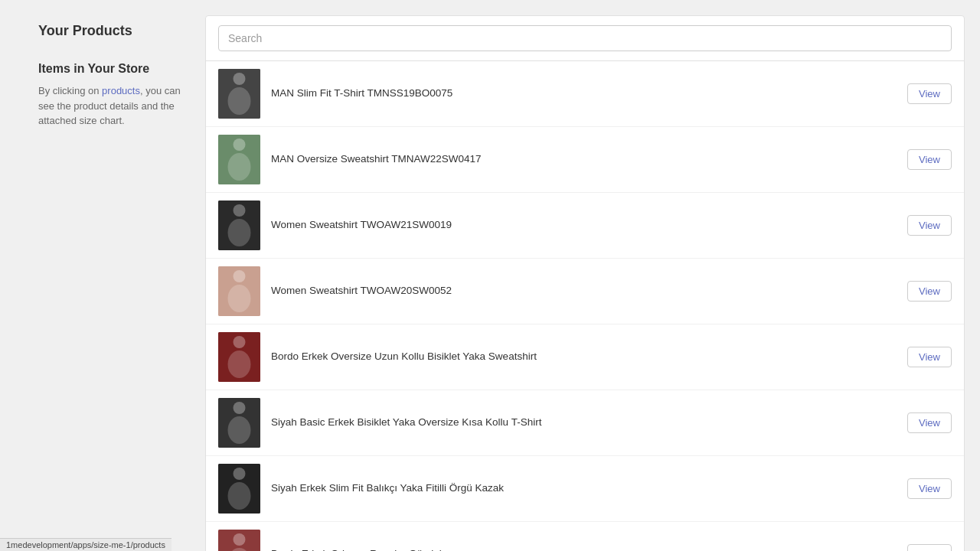  What do you see at coordinates (585, 226) in the screenshot?
I see `list-item: Women Sweatshirt TWOAW21SW0019 View` at bounding box center [585, 226].